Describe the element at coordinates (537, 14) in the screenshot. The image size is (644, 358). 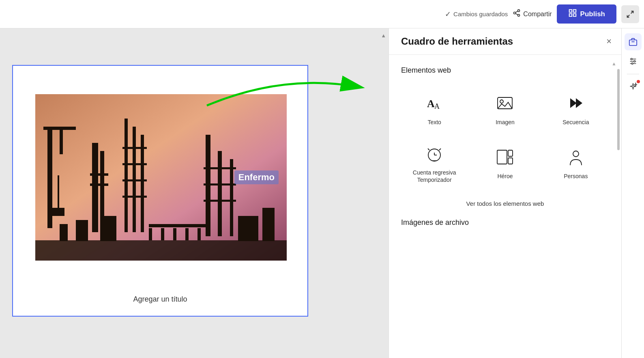
I see `share-label: Compartir` at that location.